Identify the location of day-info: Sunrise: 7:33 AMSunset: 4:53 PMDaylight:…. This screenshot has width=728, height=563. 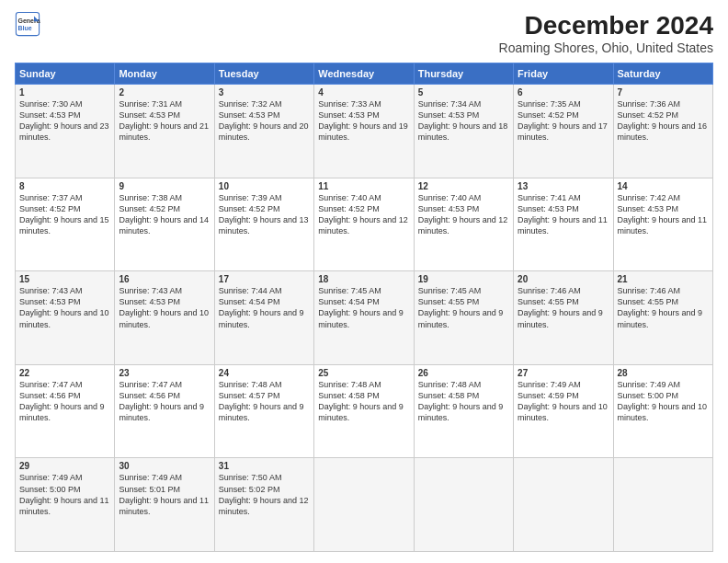
(363, 121).